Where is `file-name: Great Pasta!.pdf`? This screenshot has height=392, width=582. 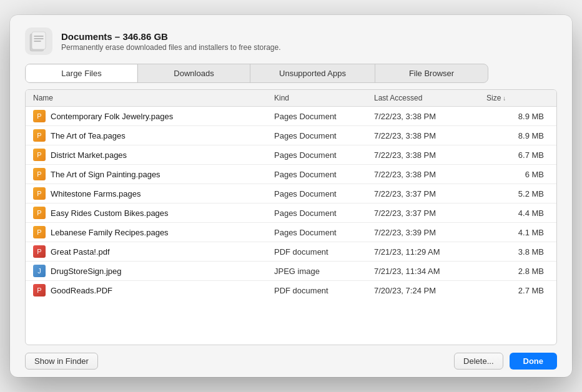 file-name: Great Pasta!.pdf is located at coordinates (80, 252).